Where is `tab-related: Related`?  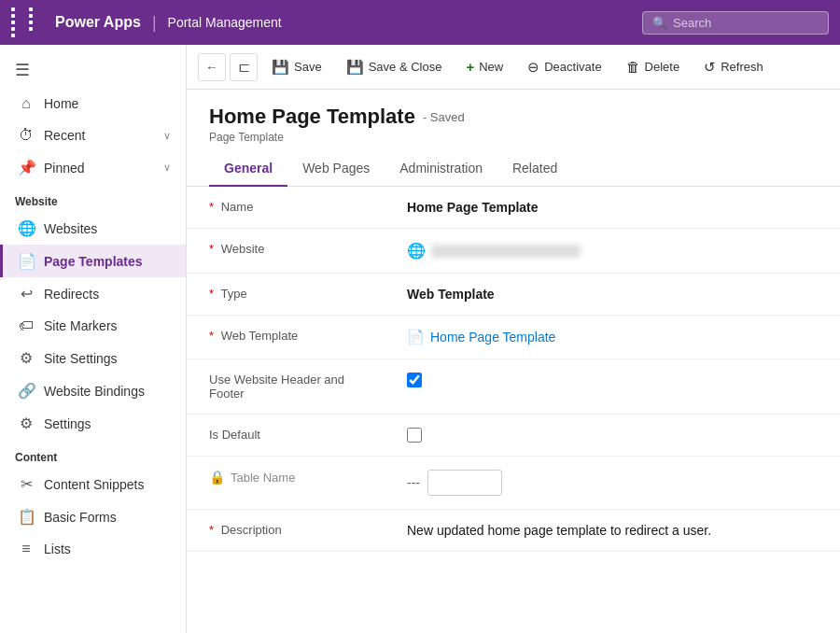 tab-related: Related is located at coordinates (535, 169).